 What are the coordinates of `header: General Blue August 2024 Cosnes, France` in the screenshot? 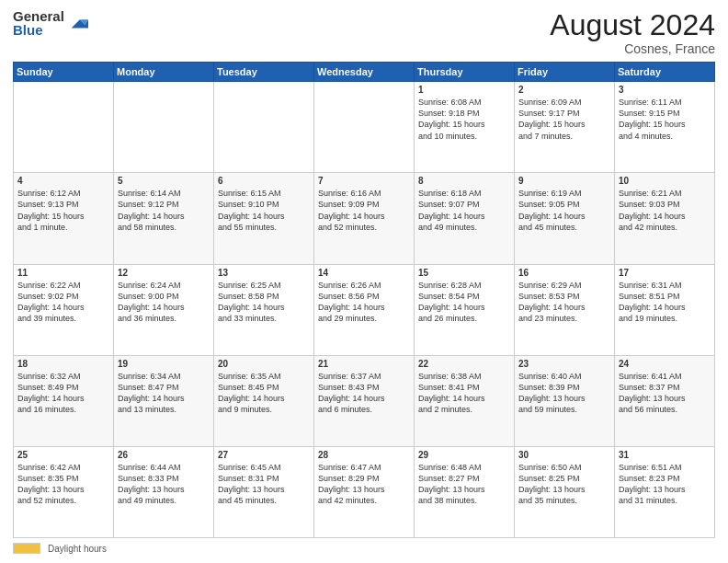 It's located at (364, 33).